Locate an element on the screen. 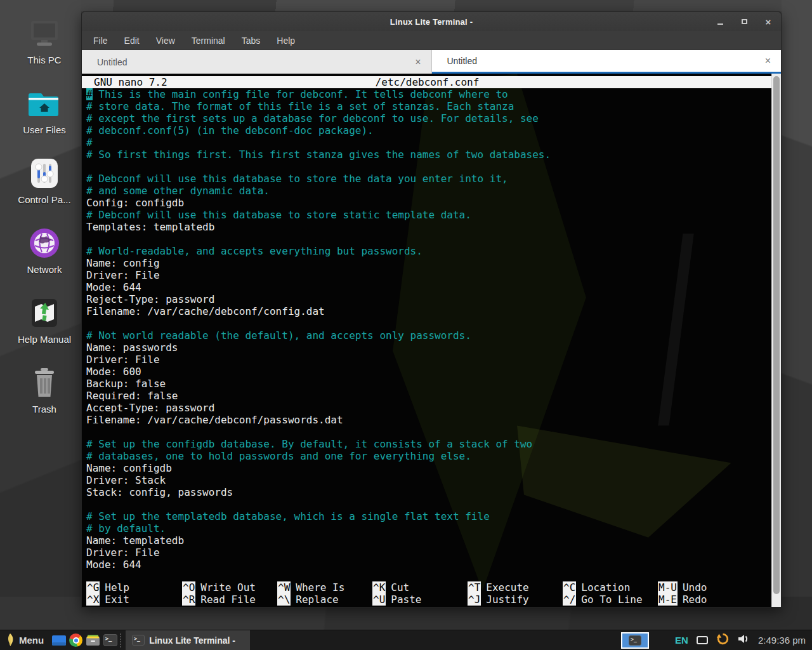 This screenshot has height=650, width=812. editor-line: Stack: config, passwords is located at coordinates (423, 493).